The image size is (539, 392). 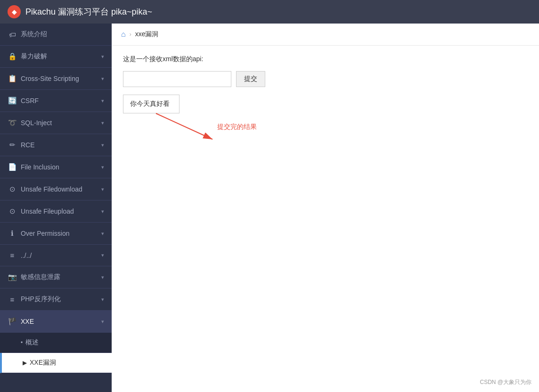 What do you see at coordinates (56, 212) in the screenshot?
I see `sidebar-item-fileupload: ⊙ Unsafe Fileupload ▾` at bounding box center [56, 212].